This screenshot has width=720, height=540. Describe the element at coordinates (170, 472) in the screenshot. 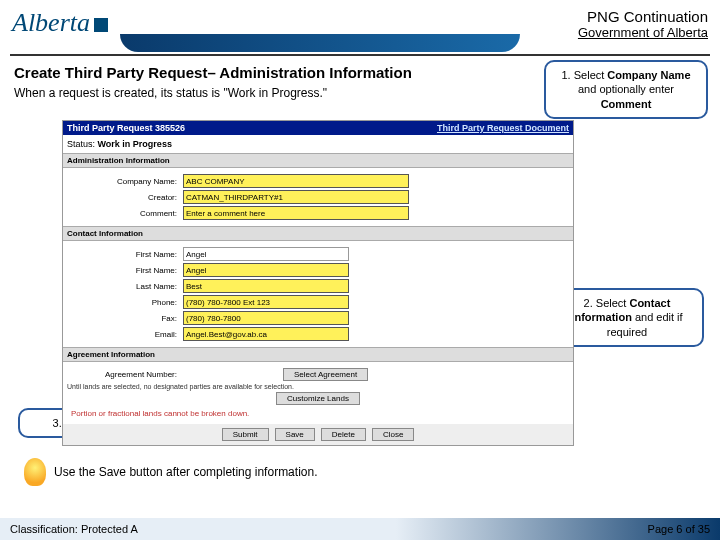

I see `tip-row: Use the Save button after completing inf…` at that location.